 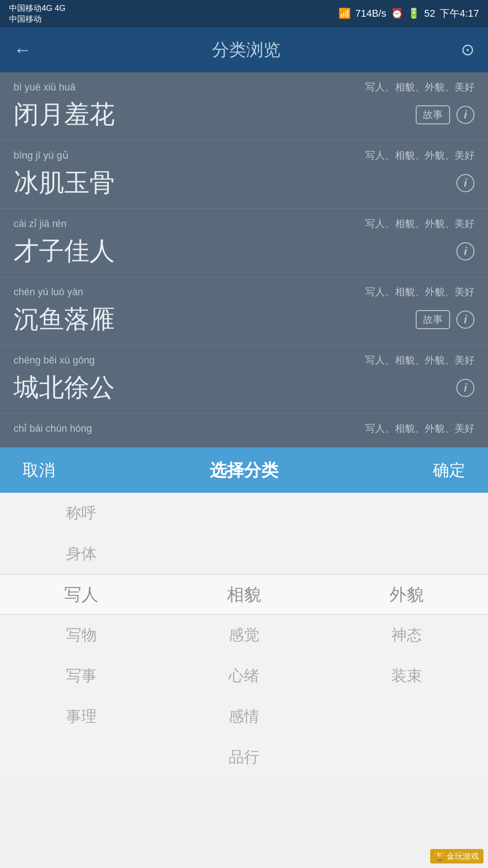 I want to click on picker-item: 神态, so click(x=407, y=635).